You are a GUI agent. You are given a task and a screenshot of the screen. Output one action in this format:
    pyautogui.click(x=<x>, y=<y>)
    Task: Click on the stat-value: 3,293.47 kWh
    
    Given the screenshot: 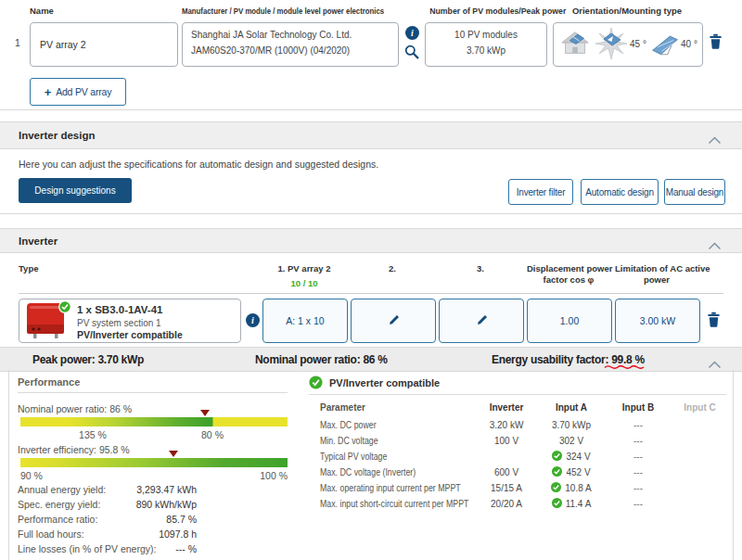 What is the action you would take?
    pyautogui.click(x=159, y=490)
    